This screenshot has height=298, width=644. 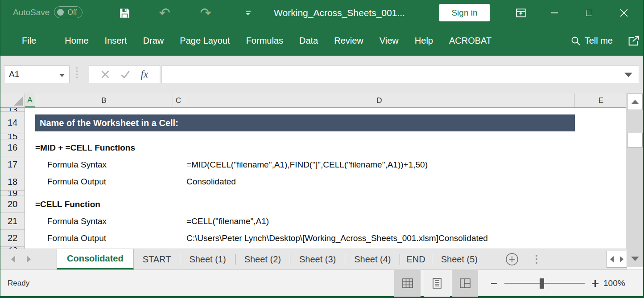 What do you see at coordinates (77, 41) in the screenshot?
I see `tab-home: Home` at bounding box center [77, 41].